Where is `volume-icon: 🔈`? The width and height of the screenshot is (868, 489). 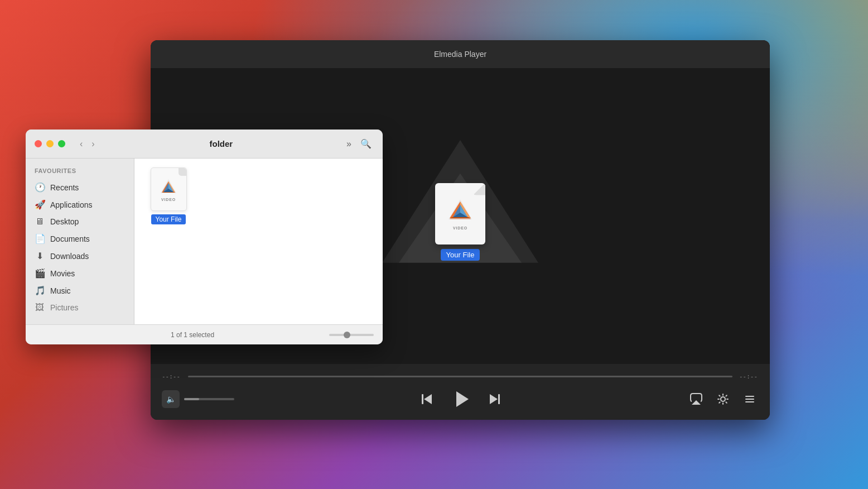
volume-icon: 🔈 is located at coordinates (171, 399).